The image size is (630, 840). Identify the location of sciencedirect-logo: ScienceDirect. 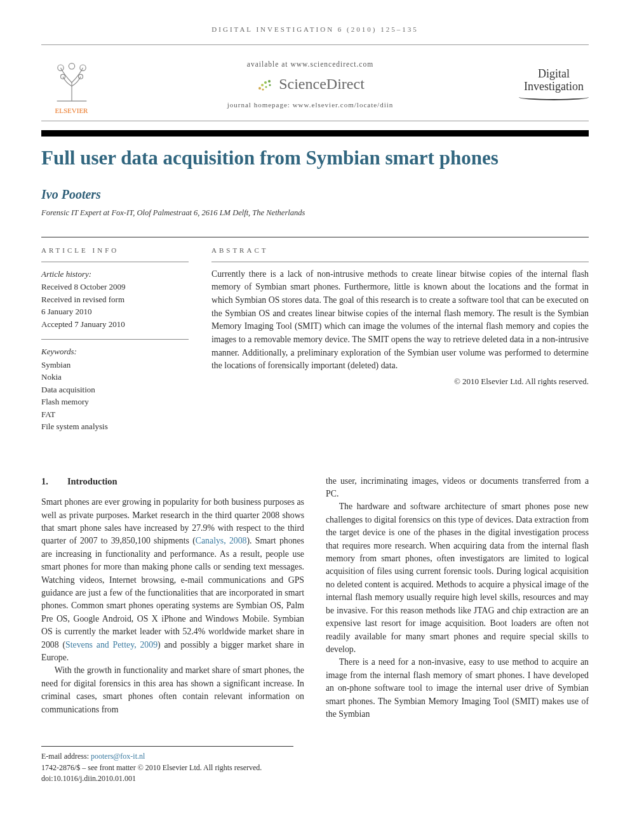
(310, 84).